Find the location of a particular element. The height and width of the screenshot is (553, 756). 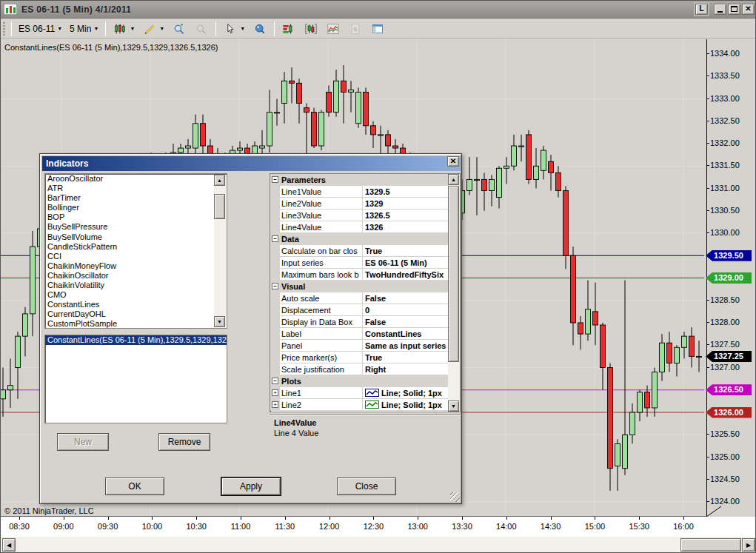

property-value: ConstantLines is located at coordinates (406, 334).